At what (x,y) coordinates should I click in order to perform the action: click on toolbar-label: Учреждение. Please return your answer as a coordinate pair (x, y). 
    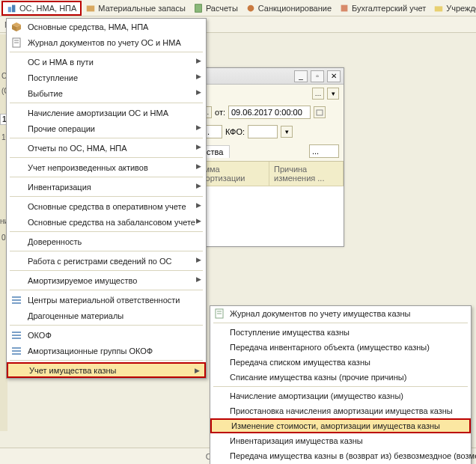
    Looking at the image, I should click on (461, 8).